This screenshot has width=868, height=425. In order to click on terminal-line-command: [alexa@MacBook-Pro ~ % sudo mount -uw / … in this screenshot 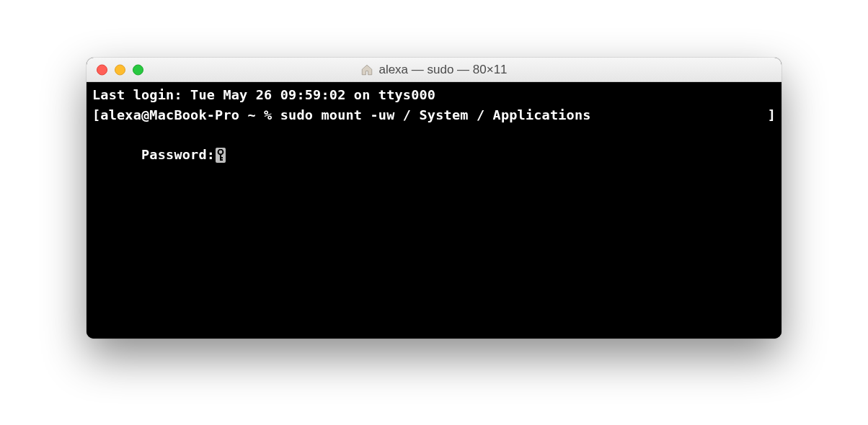, I will do `click(434, 115)`.